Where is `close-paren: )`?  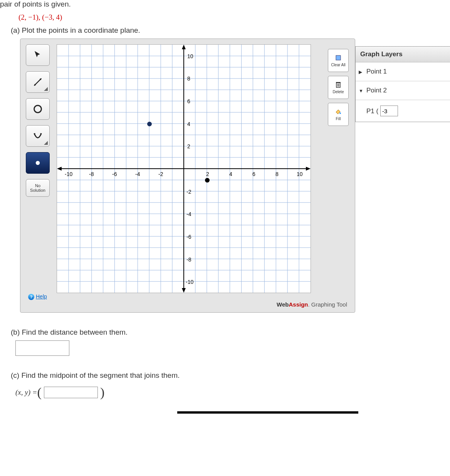
close-paren: ) is located at coordinates (102, 392).